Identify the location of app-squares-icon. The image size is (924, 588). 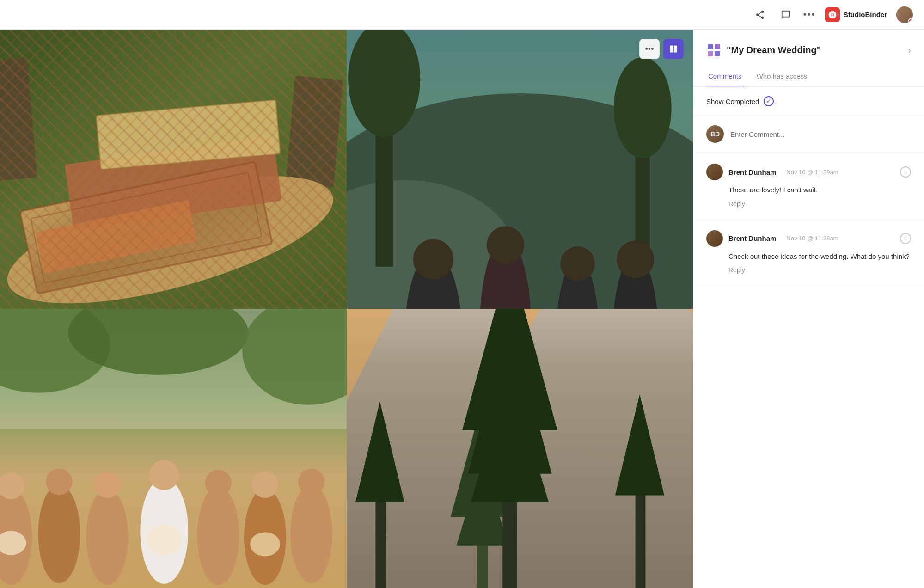
(714, 50).